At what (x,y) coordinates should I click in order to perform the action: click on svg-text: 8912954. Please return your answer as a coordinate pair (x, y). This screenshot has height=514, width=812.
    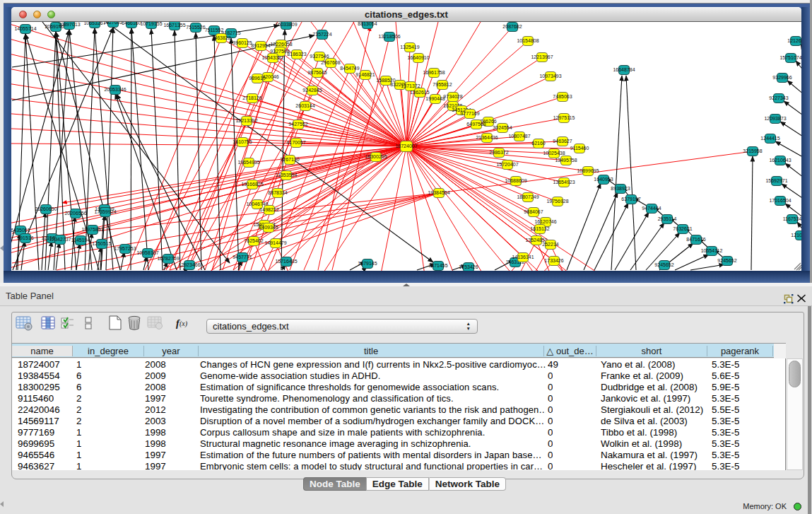
    Looking at the image, I should click on (260, 45).